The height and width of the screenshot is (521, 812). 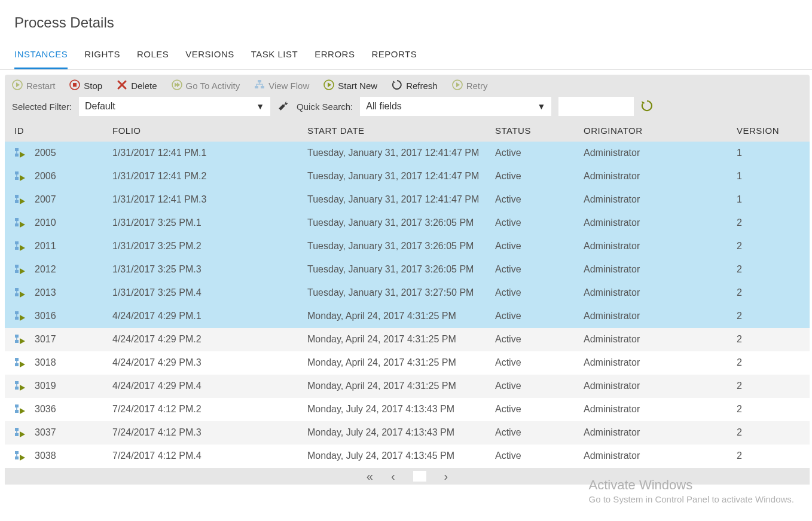 What do you see at coordinates (407, 223) in the screenshot?
I see `table-row: 20101/31/2017 3:25 PM.1Tuesday, January …` at bounding box center [407, 223].